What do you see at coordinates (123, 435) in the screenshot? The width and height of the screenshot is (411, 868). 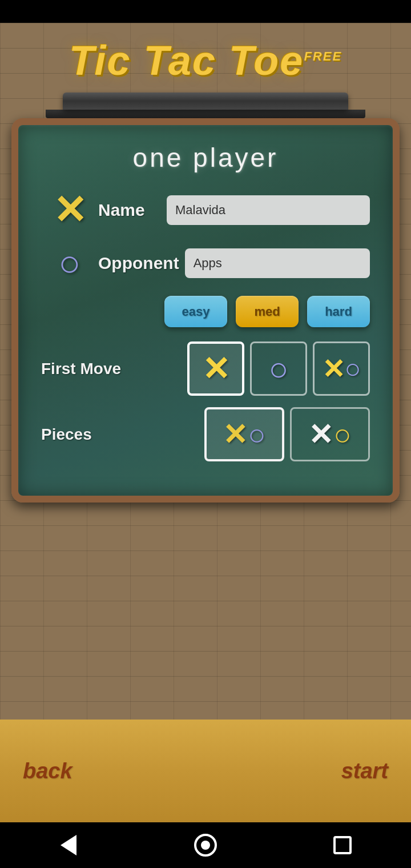 I see `pieces-label: Pieces` at bounding box center [123, 435].